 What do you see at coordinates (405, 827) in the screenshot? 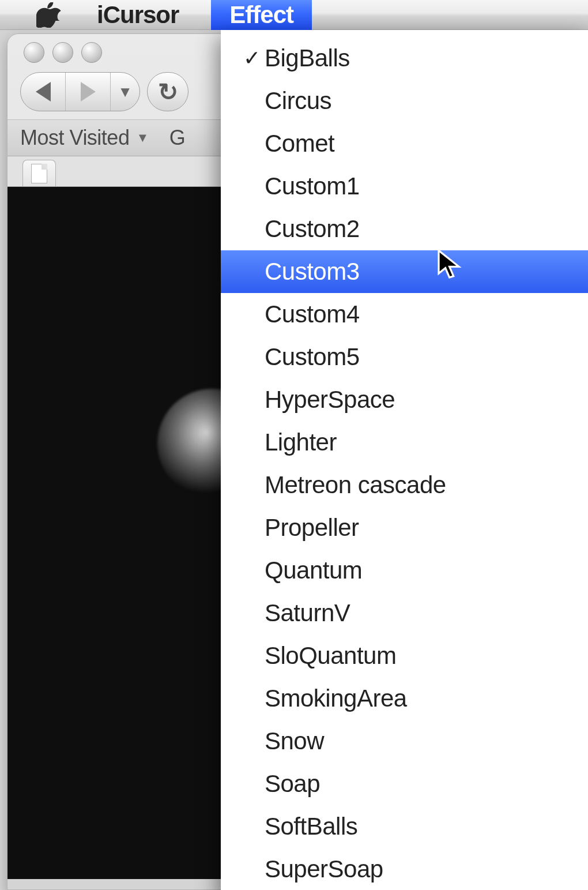
I see `effect-item-softballs: SoftBalls` at bounding box center [405, 827].